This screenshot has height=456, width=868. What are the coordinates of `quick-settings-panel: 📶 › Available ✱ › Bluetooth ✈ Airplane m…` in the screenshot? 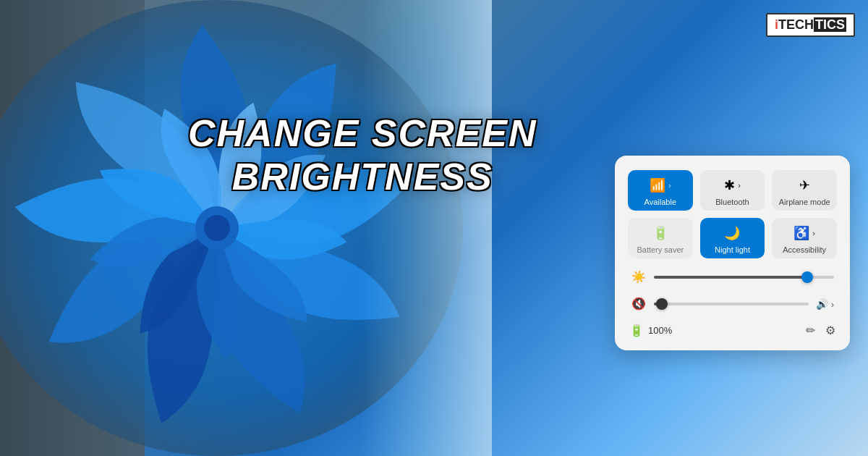 It's located at (732, 253).